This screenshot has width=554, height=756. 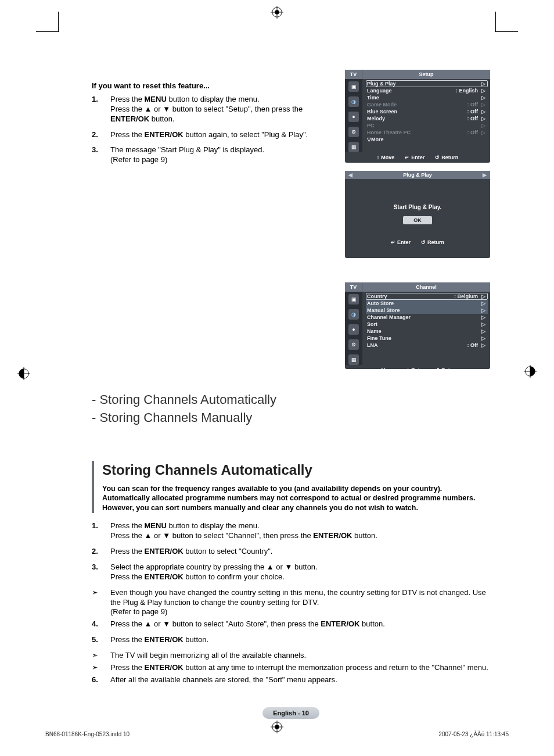 I want to click on step-text: Press the ENTER/OK button again, to sele…, so click(x=209, y=135).